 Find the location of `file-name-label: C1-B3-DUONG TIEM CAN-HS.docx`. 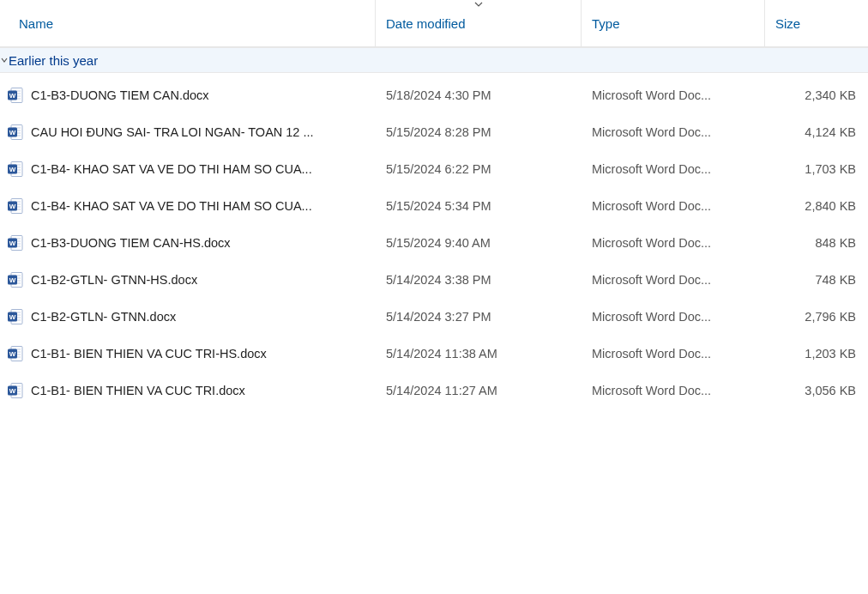

file-name-label: C1-B3-DUONG TIEM CAN-HS.docx is located at coordinates (130, 243).